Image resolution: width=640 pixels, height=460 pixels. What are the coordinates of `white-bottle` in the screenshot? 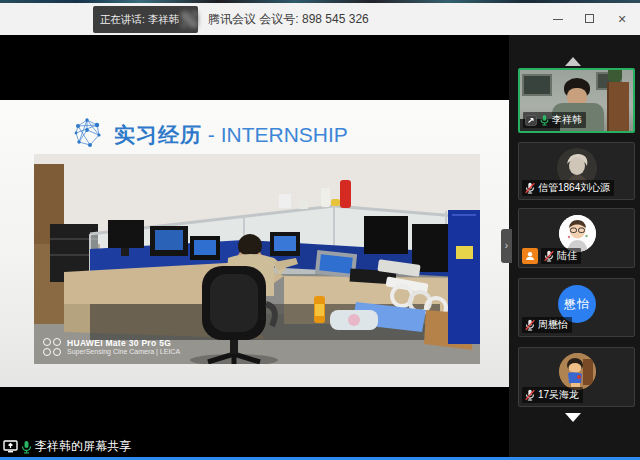 It's located at (326, 198).